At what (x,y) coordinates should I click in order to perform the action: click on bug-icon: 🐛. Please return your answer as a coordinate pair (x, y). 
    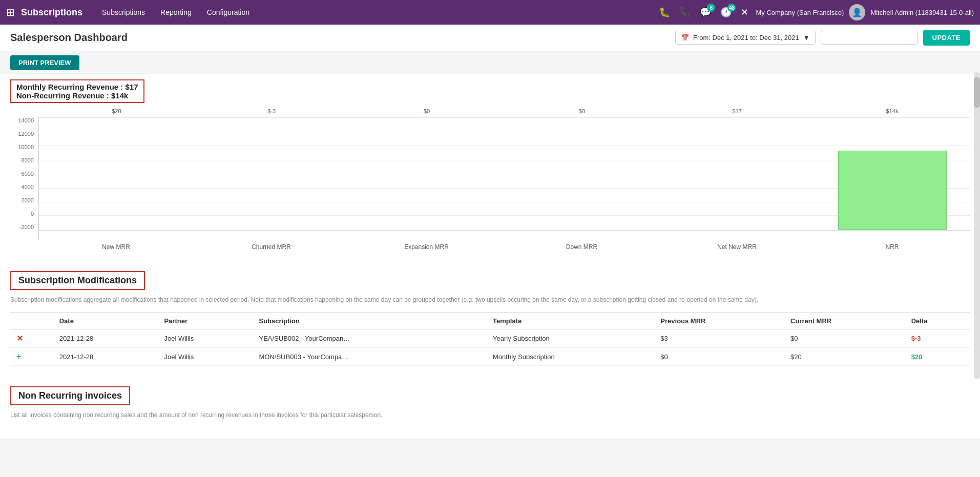
    Looking at the image, I should click on (664, 12).